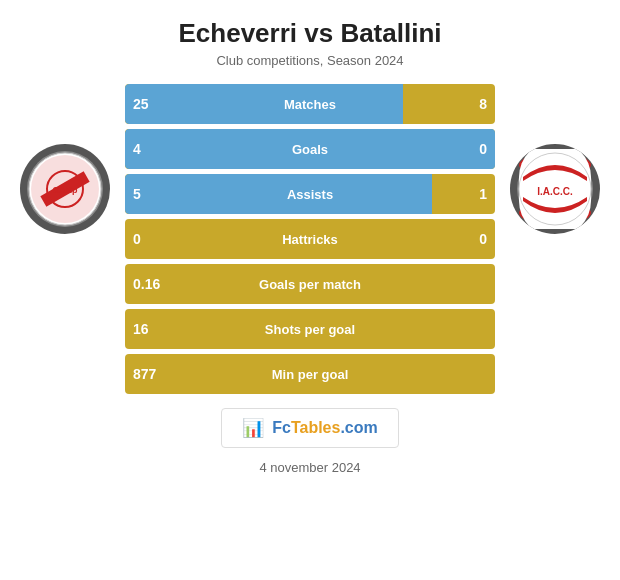 The width and height of the screenshot is (620, 580). Describe the element at coordinates (141, 104) in the screenshot. I see `stat-left-matches: 25` at that location.